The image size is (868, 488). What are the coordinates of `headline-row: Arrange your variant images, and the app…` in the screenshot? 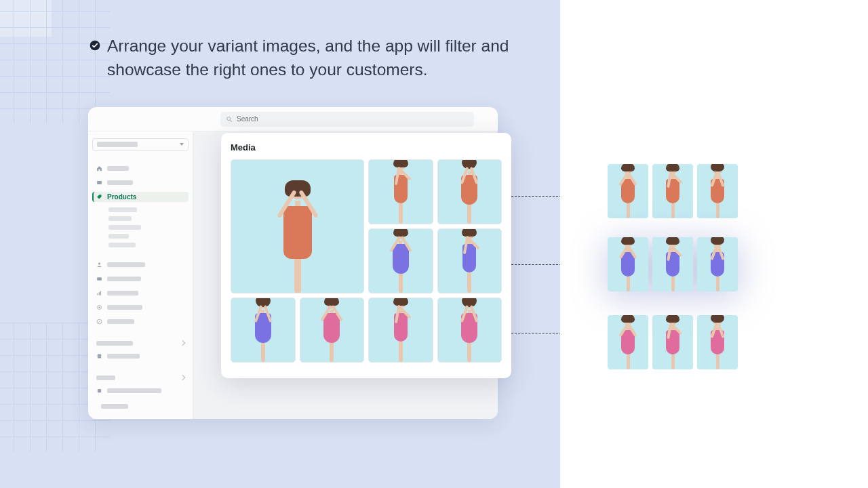 It's located at (307, 58).